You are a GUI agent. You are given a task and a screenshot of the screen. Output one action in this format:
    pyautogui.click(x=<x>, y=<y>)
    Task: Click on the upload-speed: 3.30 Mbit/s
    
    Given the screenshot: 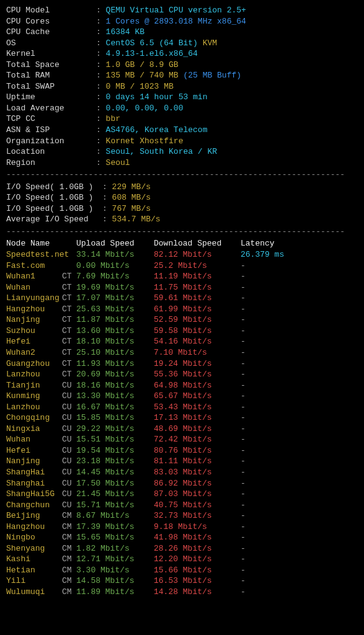 What is the action you would take?
    pyautogui.click(x=115, y=571)
    